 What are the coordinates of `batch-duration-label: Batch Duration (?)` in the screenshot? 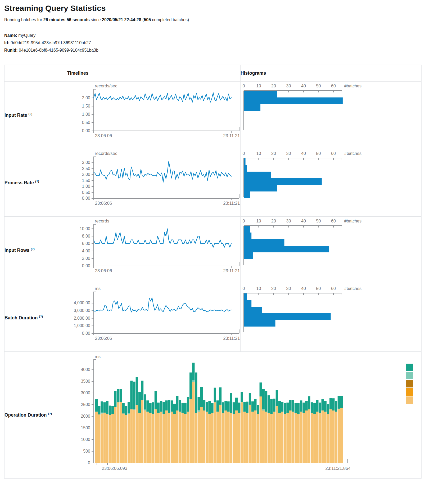 It's located at (36, 318).